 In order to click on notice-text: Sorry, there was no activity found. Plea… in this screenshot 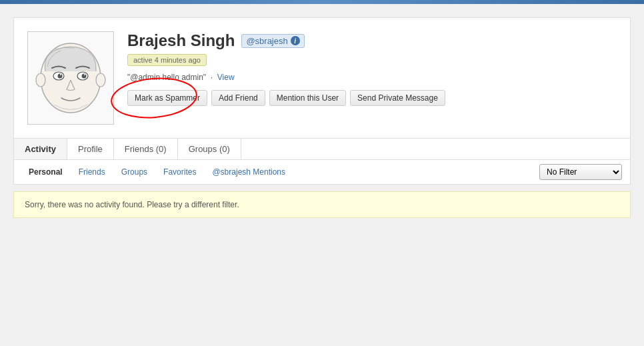, I will do `click(132, 205)`.